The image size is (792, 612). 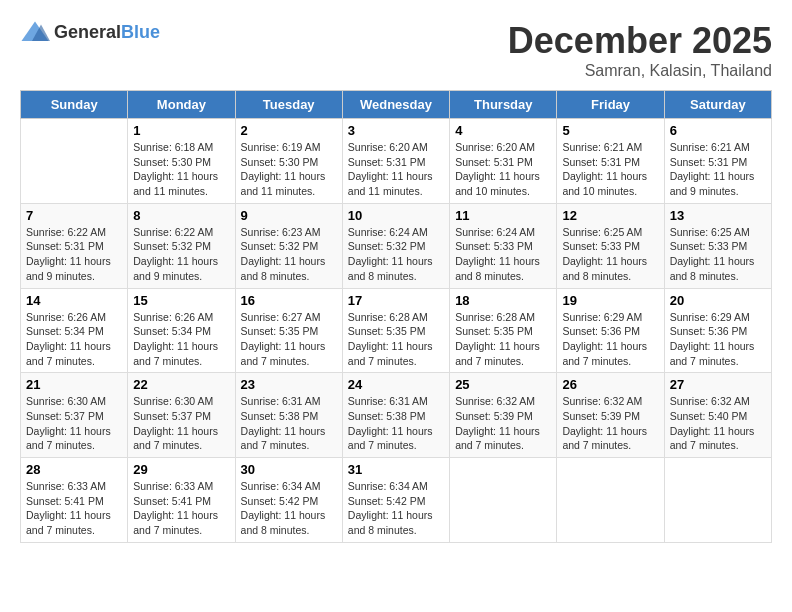 What do you see at coordinates (504, 162) in the screenshot?
I see `calendar-cell: 4Sunrise: 6:20 AMSunset: 5:31 PMDaylight…` at bounding box center [504, 162].